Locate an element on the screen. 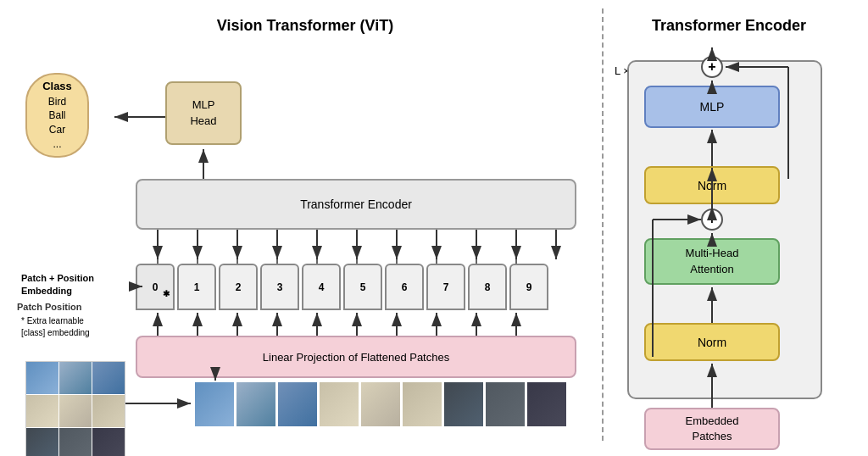  linear-projection-label: Linear Projection of Flattened Patches is located at coordinates (356, 358).